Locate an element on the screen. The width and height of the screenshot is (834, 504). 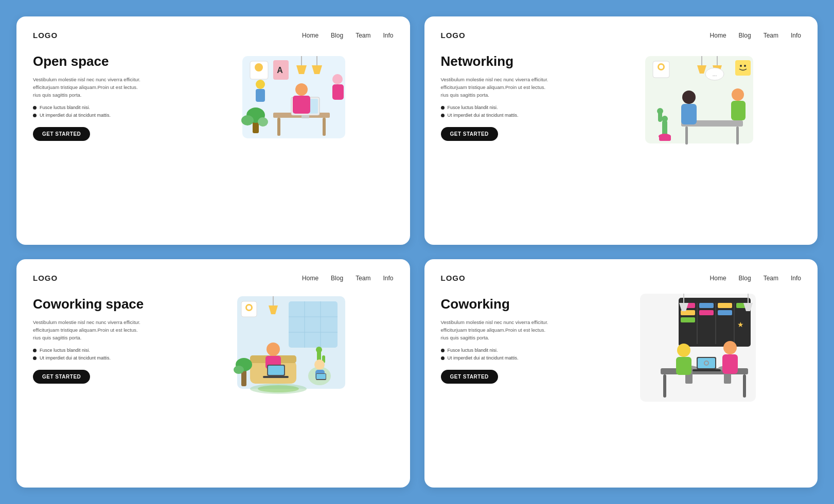
svg-text: A is located at coordinates (280, 70).